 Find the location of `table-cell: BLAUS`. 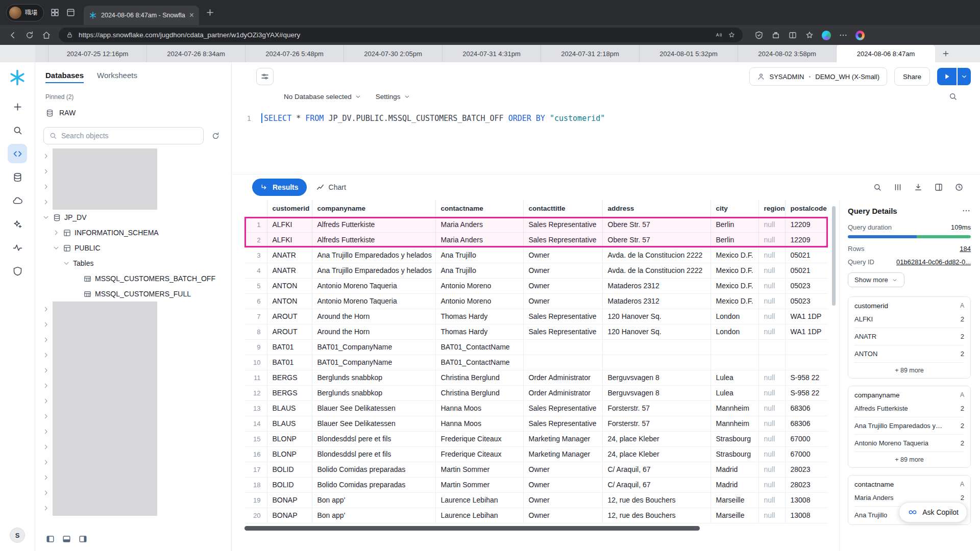

table-cell: BLAUS is located at coordinates (289, 423).